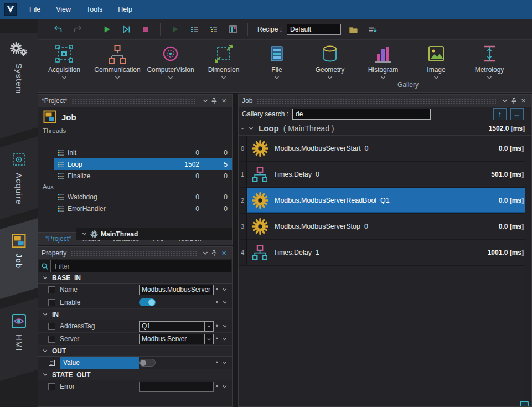 This screenshot has width=532, height=407. What do you see at coordinates (277, 61) in the screenshot?
I see `gallery-item-file: File` at bounding box center [277, 61].